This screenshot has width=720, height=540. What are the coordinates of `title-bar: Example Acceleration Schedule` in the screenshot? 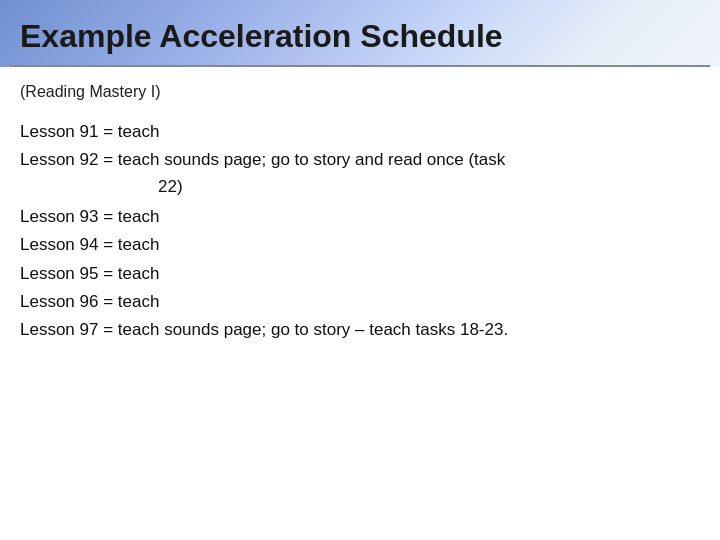 It's located at (360, 32).